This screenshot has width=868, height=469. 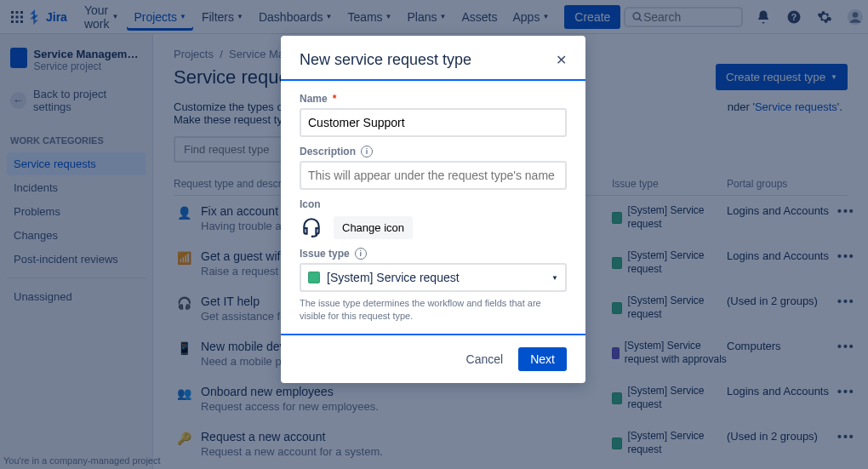 I want to click on description-label: Description i, so click(x=433, y=152).